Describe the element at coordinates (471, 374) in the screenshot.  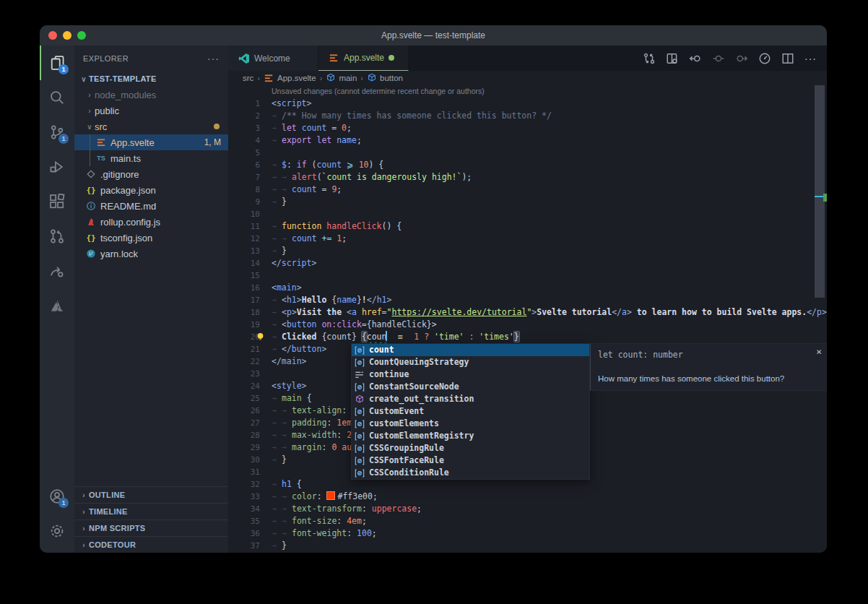
I see `suggestion-continue: continue` at that location.